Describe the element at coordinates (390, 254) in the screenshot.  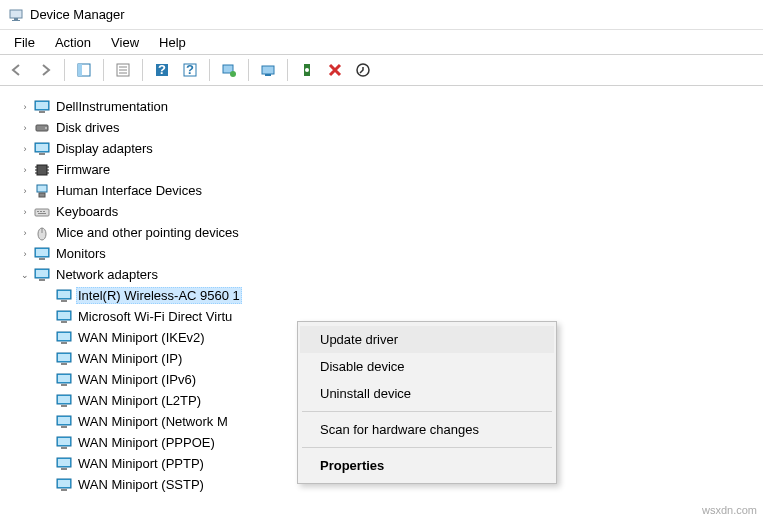
I see `tree-category: ›Monitors` at that location.